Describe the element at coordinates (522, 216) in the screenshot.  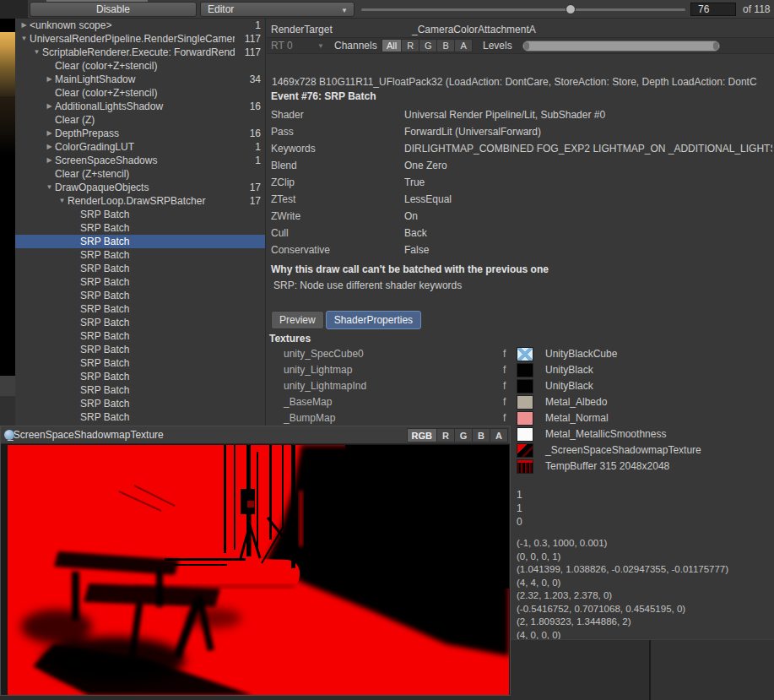
I see `property-row-zwrite: ZWriteOn` at that location.